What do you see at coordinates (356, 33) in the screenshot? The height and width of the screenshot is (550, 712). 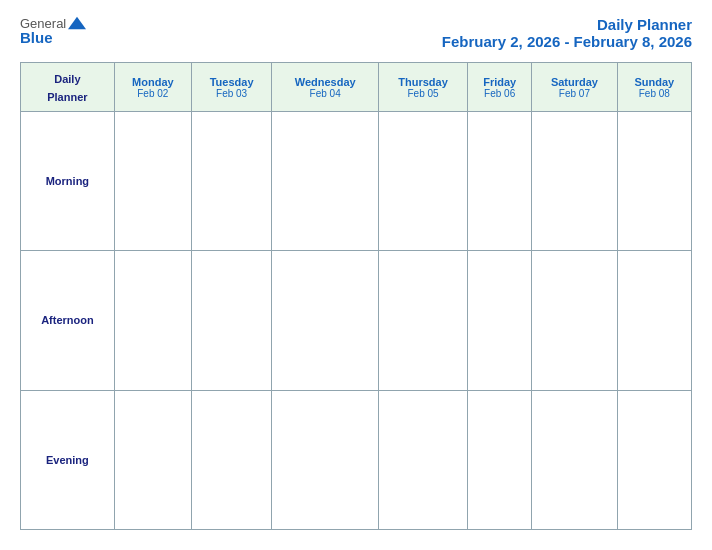 I see `page-header: General Blue Daily Planner February 2, 2…` at bounding box center [356, 33].